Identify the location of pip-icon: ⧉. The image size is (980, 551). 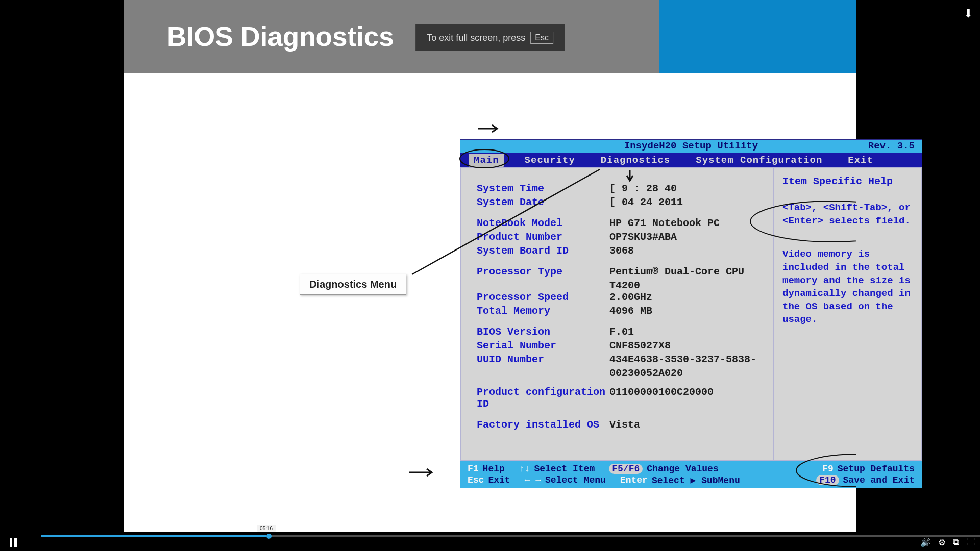
(956, 543).